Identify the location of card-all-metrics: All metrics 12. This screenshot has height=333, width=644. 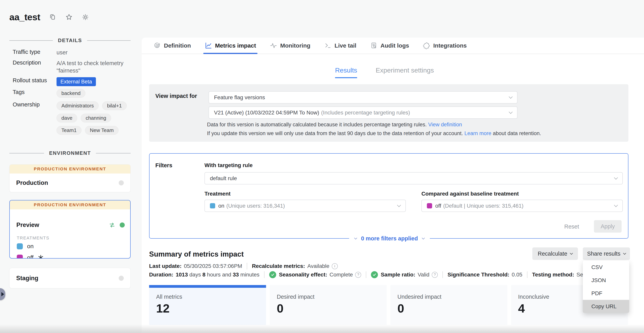
(208, 305).